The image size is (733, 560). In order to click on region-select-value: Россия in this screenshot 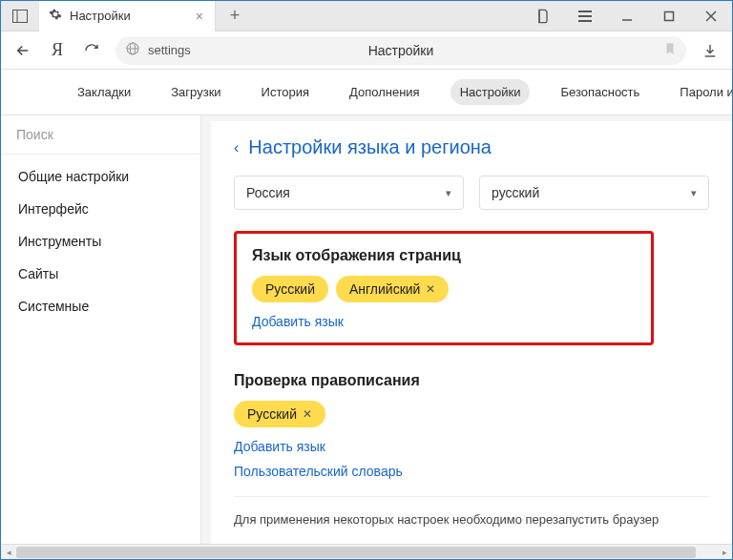, I will do `click(268, 193)`.